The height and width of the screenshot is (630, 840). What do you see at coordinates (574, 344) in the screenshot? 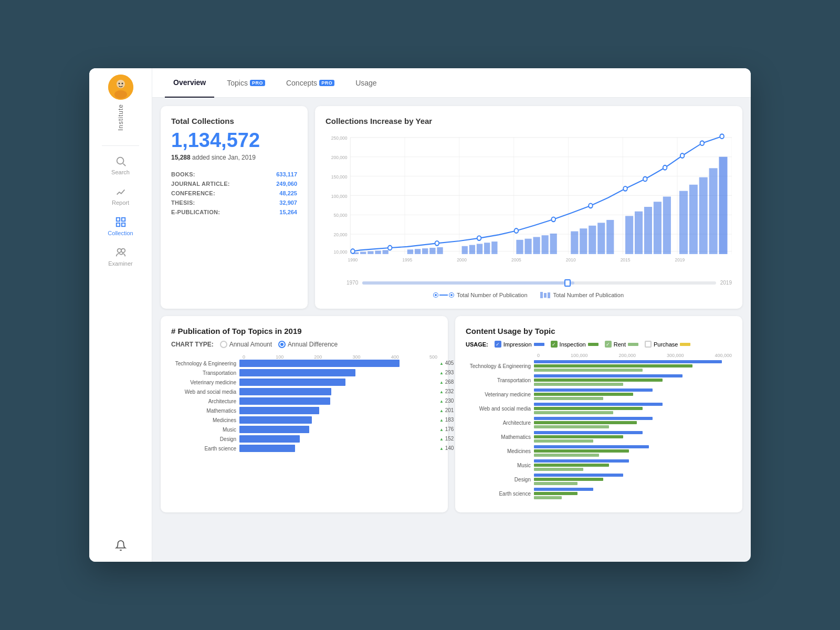
I see `legend-inspection: ✓ Inspection` at bounding box center [574, 344].